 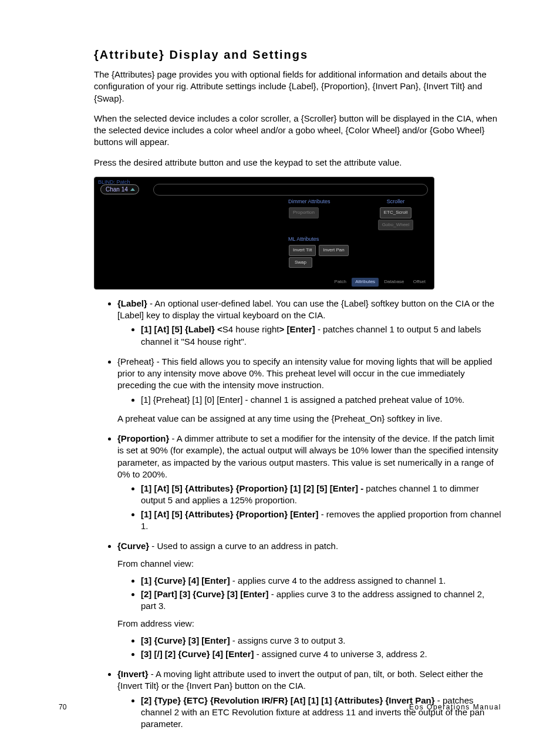 What do you see at coordinates (309, 323) in the screenshot?
I see `label-item: {Label} - An optional user-defined label…` at bounding box center [309, 323].